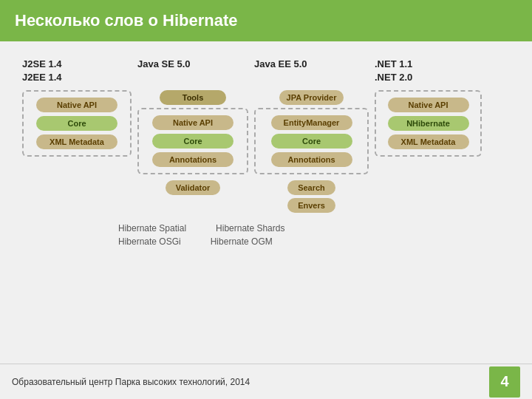  I want to click on javase-tools-section: Tools Native API Core Annotations Valida…, so click(193, 143).